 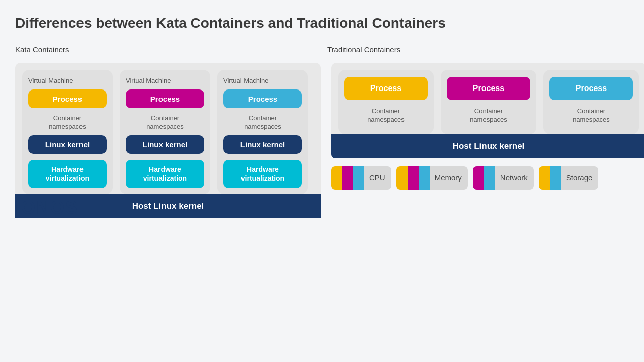 What do you see at coordinates (337, 178) in the screenshot?
I see `legend-cpu-color1` at bounding box center [337, 178].